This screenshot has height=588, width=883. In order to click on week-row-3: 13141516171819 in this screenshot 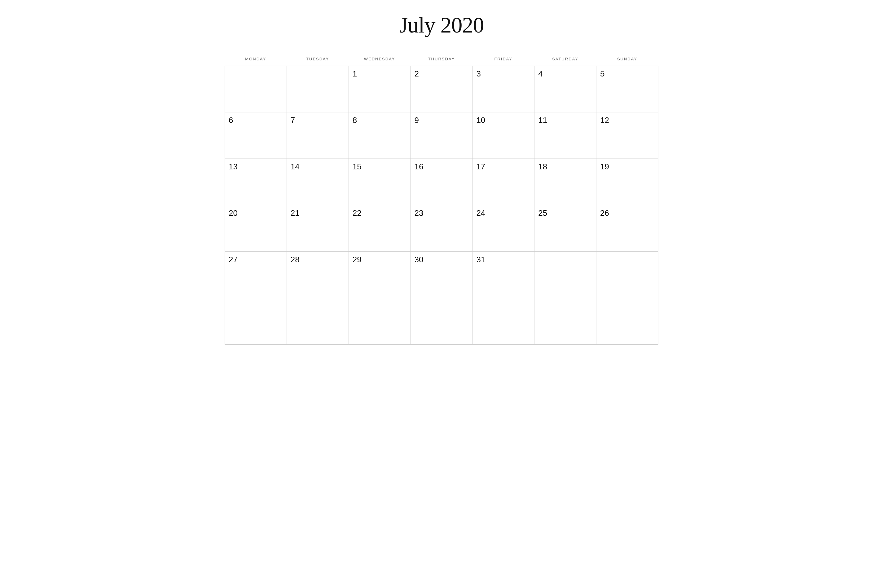, I will do `click(441, 182)`.